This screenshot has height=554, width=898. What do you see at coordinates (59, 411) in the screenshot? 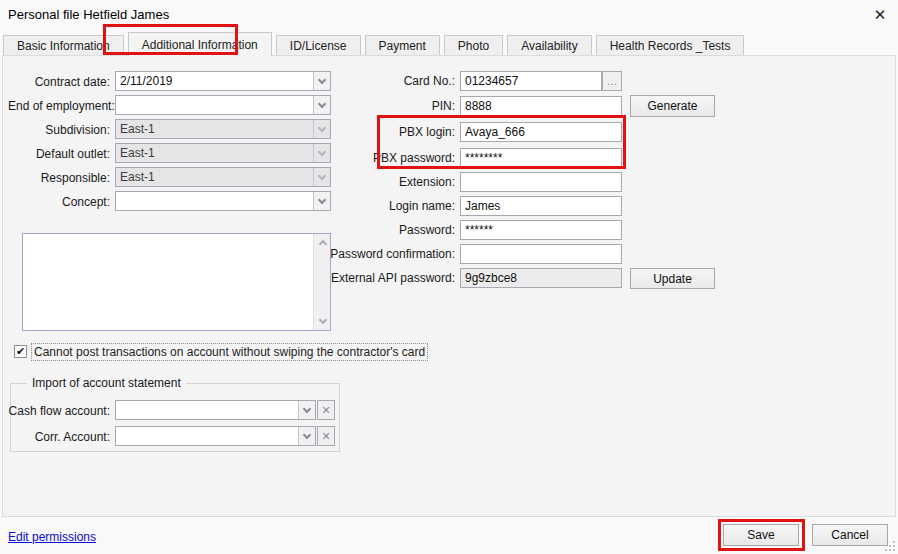
I see `cash-flow-account-label: Cash flow account:` at bounding box center [59, 411].